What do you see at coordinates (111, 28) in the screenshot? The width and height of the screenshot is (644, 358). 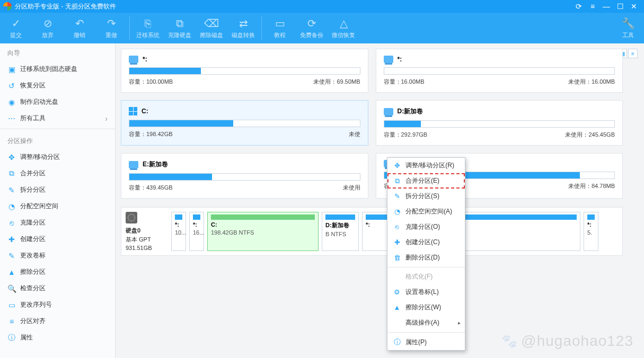 I see `redo-button: ↷重做` at bounding box center [111, 28].